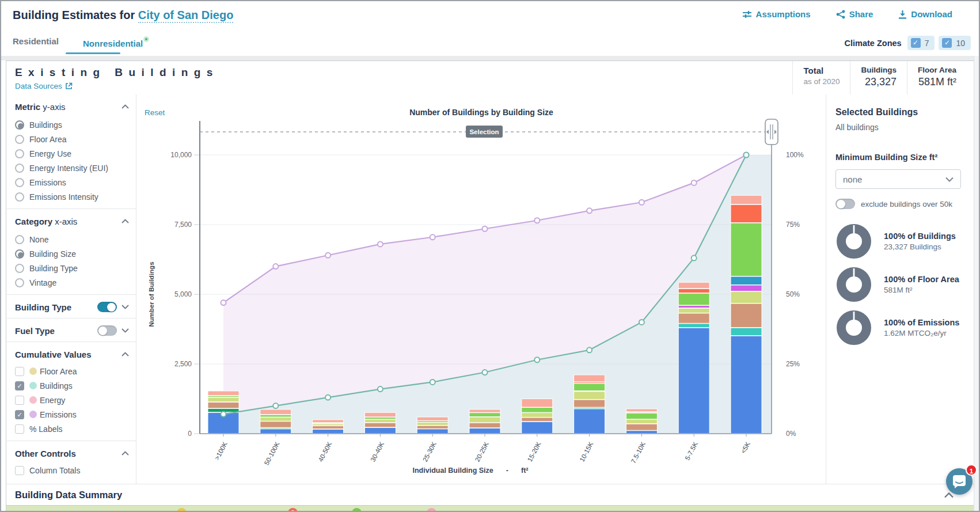 This screenshot has width=980, height=512. What do you see at coordinates (898, 179) in the screenshot?
I see `min-size-select: none` at bounding box center [898, 179].